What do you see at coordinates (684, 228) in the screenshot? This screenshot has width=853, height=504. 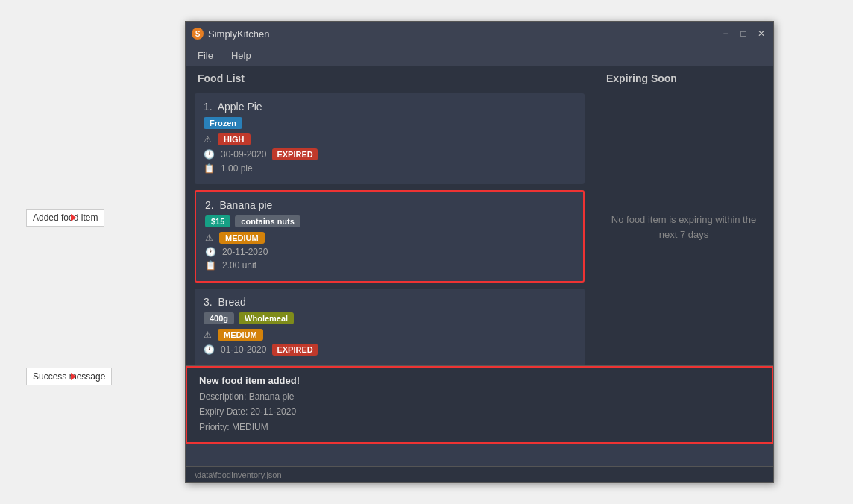 I see `expiring-soon-empty-message: No food item is expiring within the next…` at bounding box center [684, 228].